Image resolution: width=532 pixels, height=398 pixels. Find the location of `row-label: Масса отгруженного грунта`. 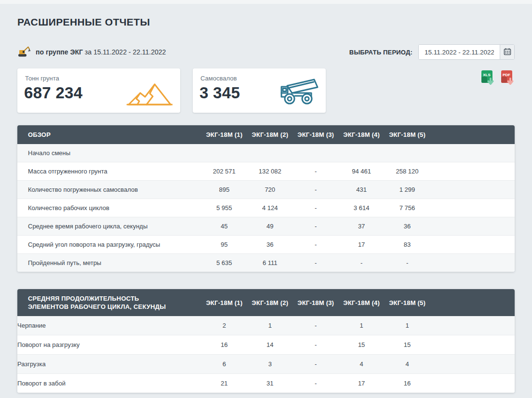

row-label: Масса отгруженного грунта is located at coordinates (109, 172).